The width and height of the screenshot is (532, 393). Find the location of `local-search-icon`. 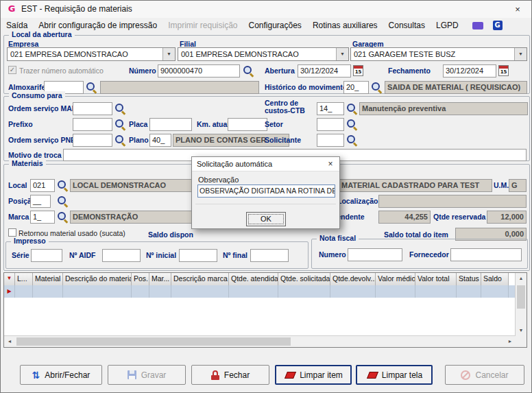

local-search-icon is located at coordinates (62, 185).